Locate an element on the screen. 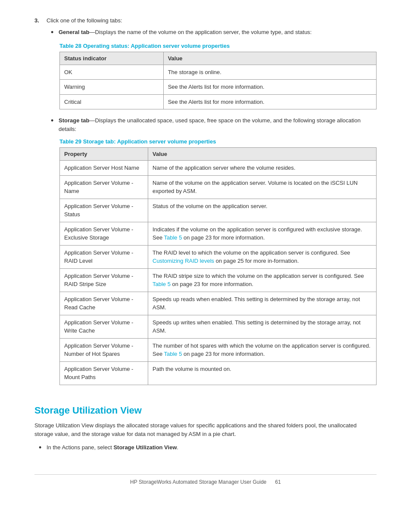 The height and width of the screenshot is (532, 411). table29-cell-property: Application Server Volume - Mount Paths is located at coordinates (104, 373).